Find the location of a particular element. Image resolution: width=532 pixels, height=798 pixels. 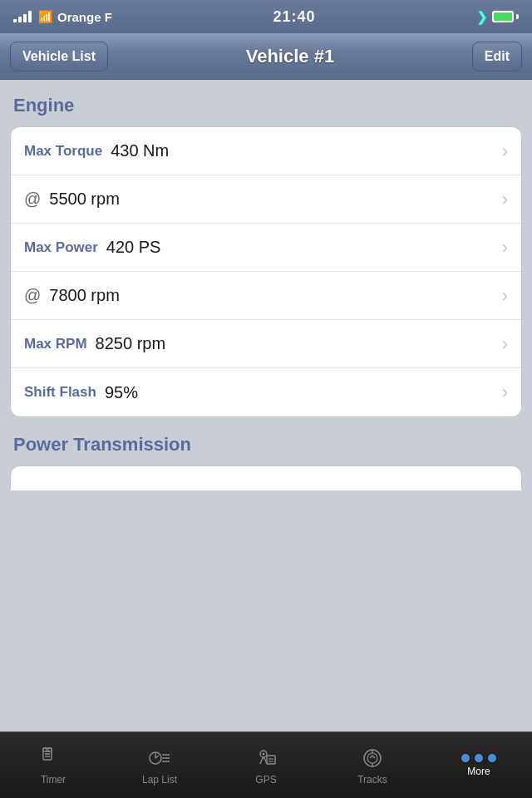

tab-gps: GPS is located at coordinates (266, 765).